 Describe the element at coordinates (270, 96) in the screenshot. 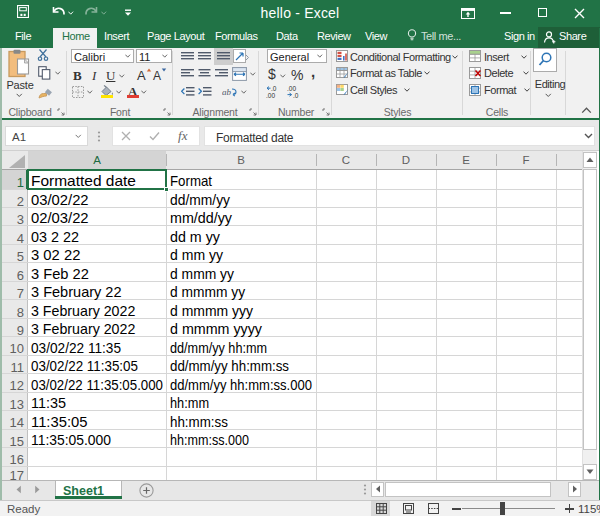

I see `svg-text: .00` at that location.